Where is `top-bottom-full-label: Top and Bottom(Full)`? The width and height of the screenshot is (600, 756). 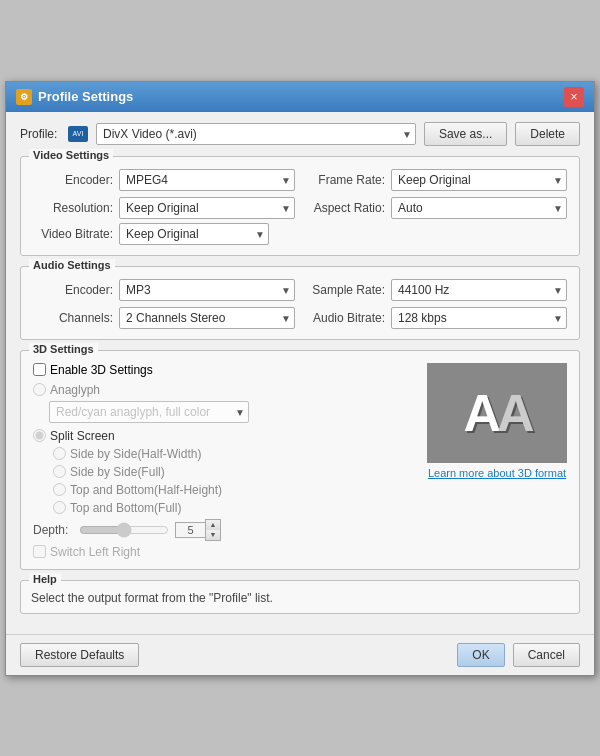 top-bottom-full-label: Top and Bottom(Full) is located at coordinates (126, 508).